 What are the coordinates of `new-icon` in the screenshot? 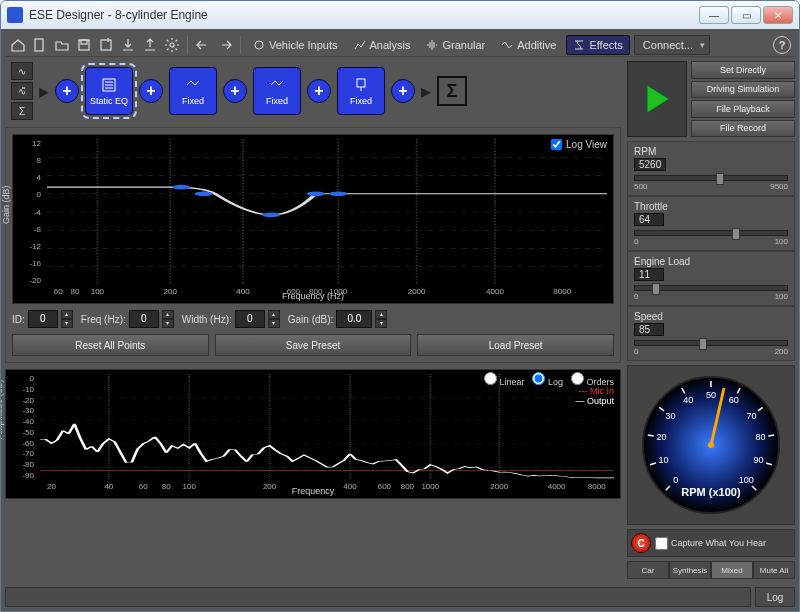 It's located at (40, 45).